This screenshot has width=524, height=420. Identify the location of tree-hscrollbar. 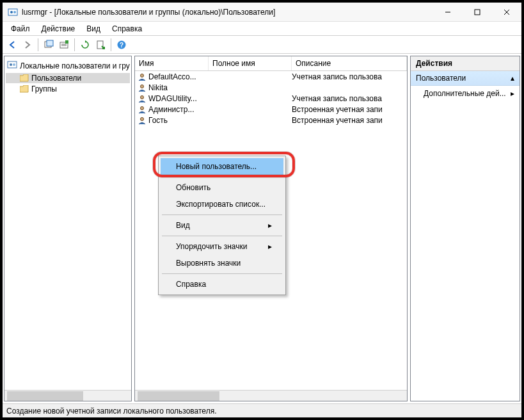
(68, 396).